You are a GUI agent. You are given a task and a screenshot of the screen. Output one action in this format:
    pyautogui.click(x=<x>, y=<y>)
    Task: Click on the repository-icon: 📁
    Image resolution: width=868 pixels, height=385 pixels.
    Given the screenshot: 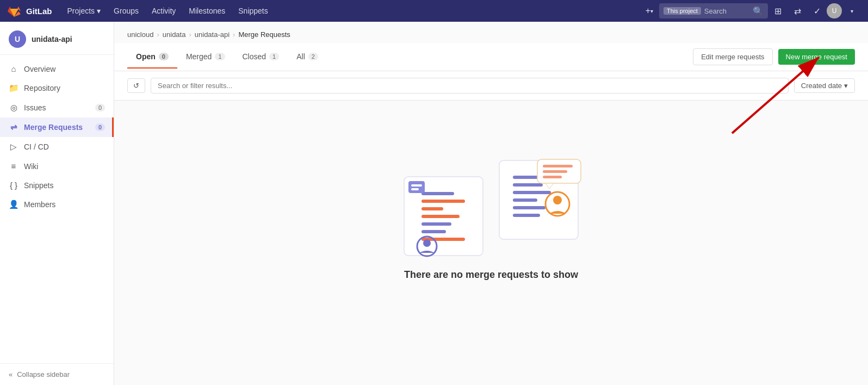 What is the action you would take?
    pyautogui.click(x=14, y=88)
    